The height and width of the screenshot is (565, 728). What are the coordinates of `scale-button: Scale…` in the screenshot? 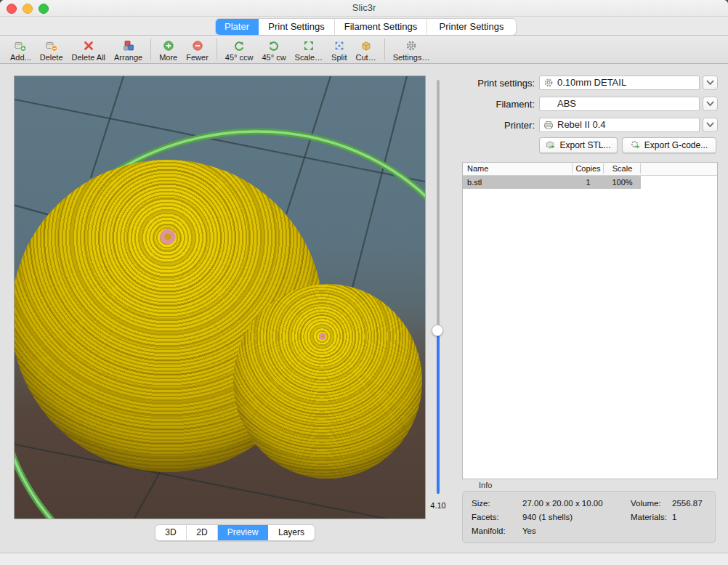 It's located at (310, 49).